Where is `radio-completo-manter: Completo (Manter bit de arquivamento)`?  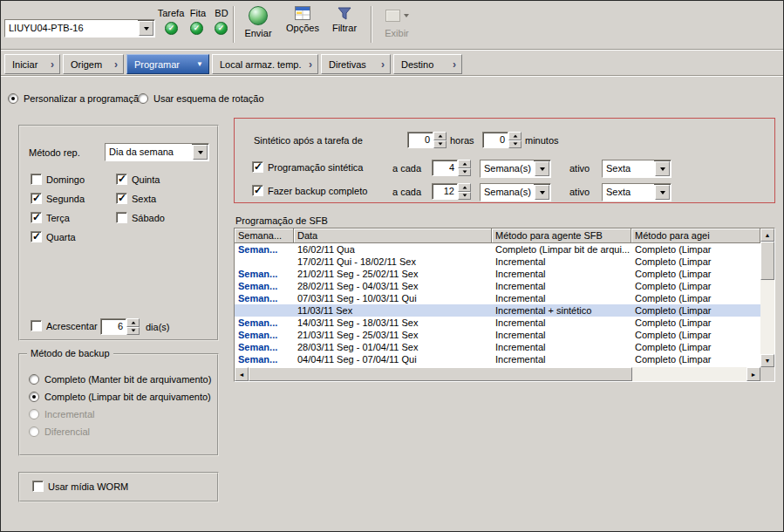
radio-completo-manter: Completo (Manter bit de arquivamento) is located at coordinates (120, 379).